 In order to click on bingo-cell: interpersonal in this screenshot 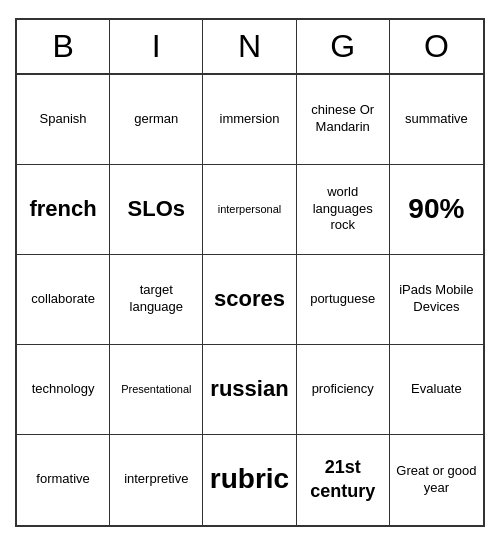, I will do `click(250, 210)`.